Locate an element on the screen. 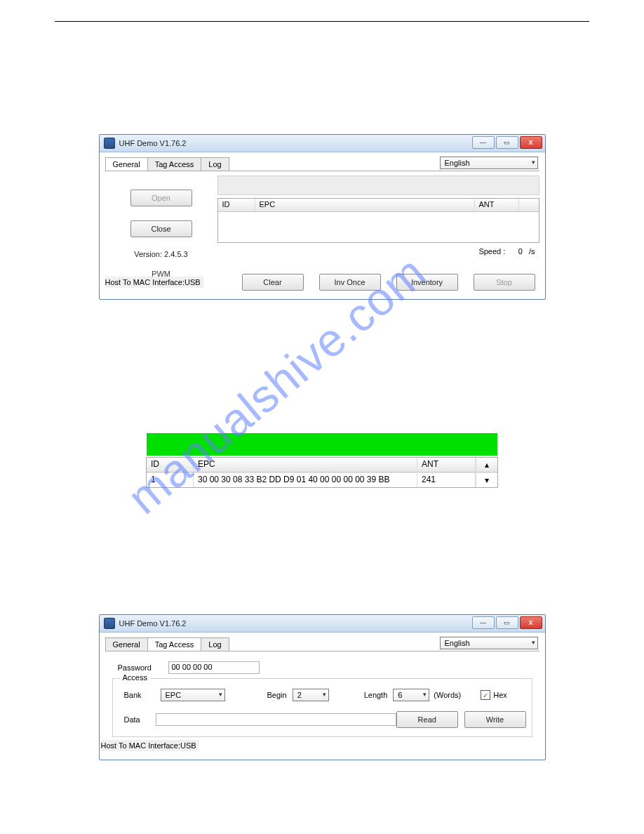 This screenshot has height=834, width=644. scroll-up-icon: ▴ is located at coordinates (487, 465).